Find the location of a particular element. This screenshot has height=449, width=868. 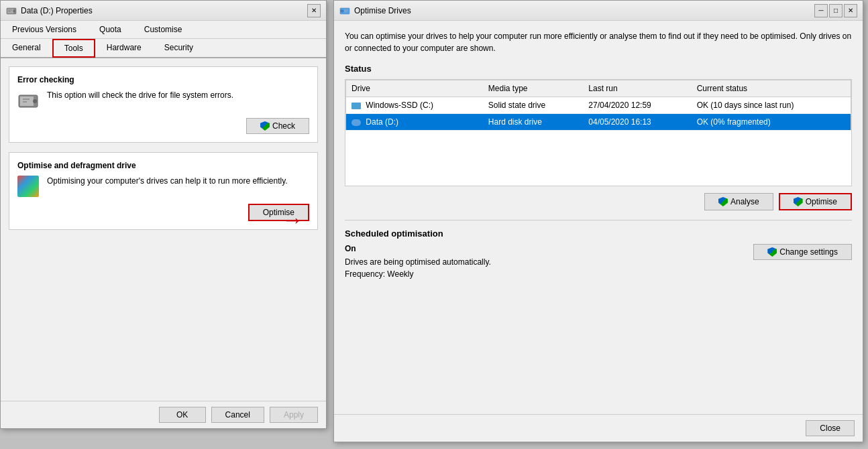

scheduled-description: Drives are being optimised automatically… is located at coordinates (418, 262).